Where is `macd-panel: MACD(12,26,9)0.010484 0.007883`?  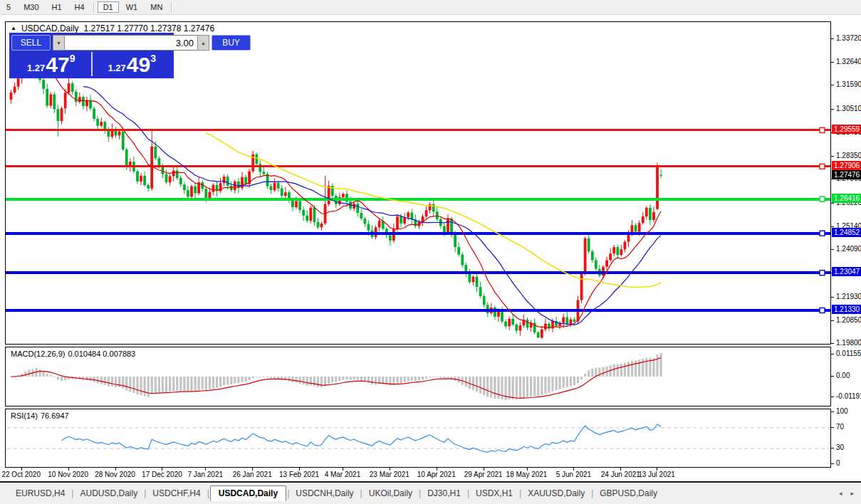
macd-panel: MACD(12,26,9)0.010484 0.007883 is located at coordinates (418, 377).